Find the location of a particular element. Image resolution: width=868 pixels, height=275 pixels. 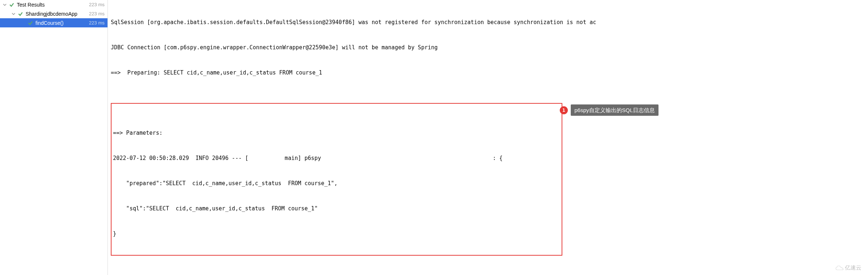

log-line: JDBC Connection [com.p6spy.engine.wrappe… is located at coordinates (488, 47).